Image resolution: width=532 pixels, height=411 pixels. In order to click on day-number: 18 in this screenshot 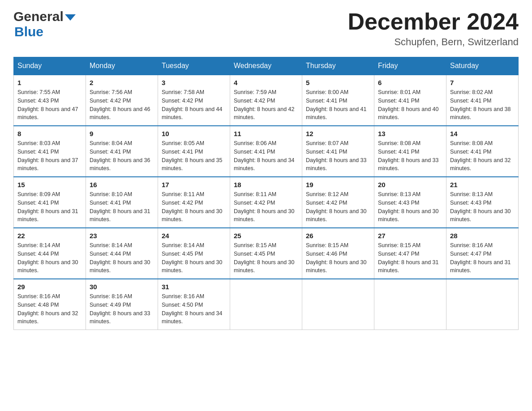, I will do `click(266, 184)`.